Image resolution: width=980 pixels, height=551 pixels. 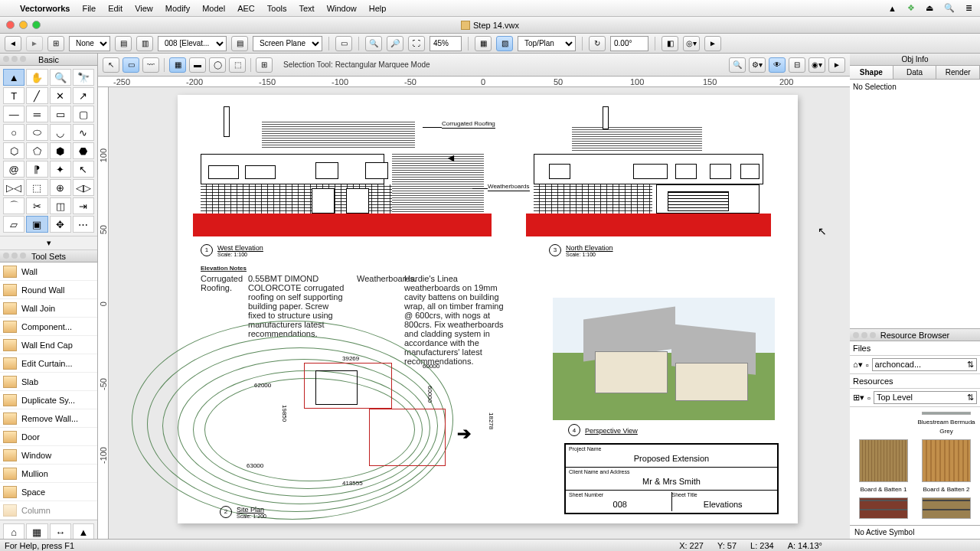 I want to click on mirror2-tool: ◁▷, so click(x=83, y=187).